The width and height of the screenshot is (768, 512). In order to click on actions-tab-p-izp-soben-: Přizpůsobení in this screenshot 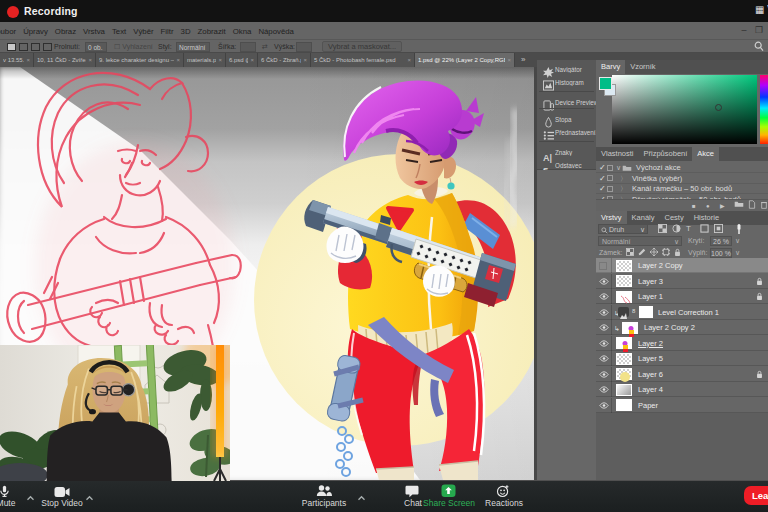, I will do `click(666, 154)`.